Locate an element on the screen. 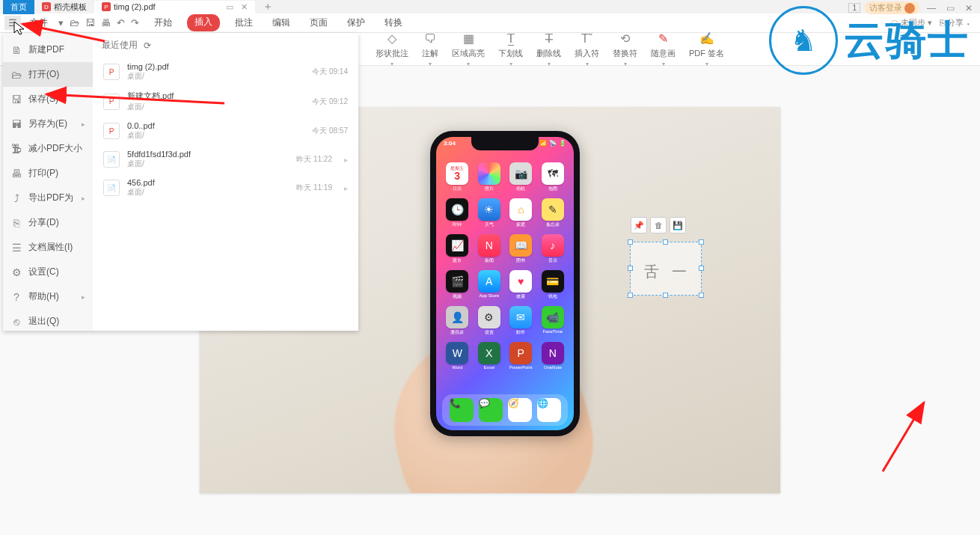 This screenshot has width=980, height=535. recent-item: 📄 5fdfd1fsd1f3d.pdf桌面/ 昨天 11:22▸ is located at coordinates (226, 159).